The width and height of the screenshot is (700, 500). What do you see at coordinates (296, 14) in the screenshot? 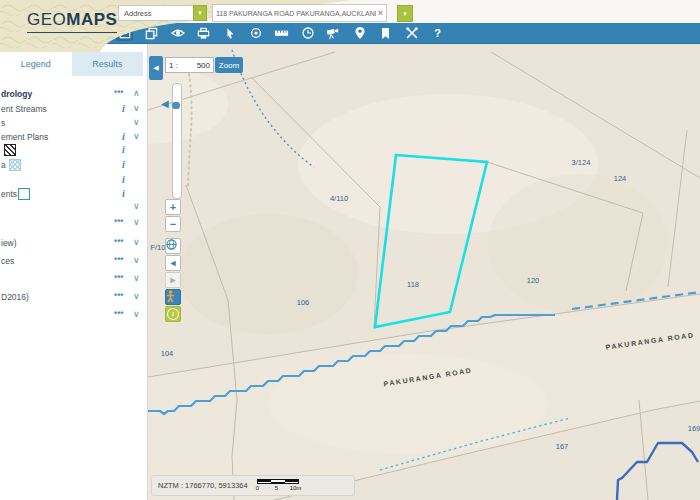
I see `search-value: 118 PAKURANGA ROAD PAKURANGA,AUCKLAND 20…` at bounding box center [296, 14].